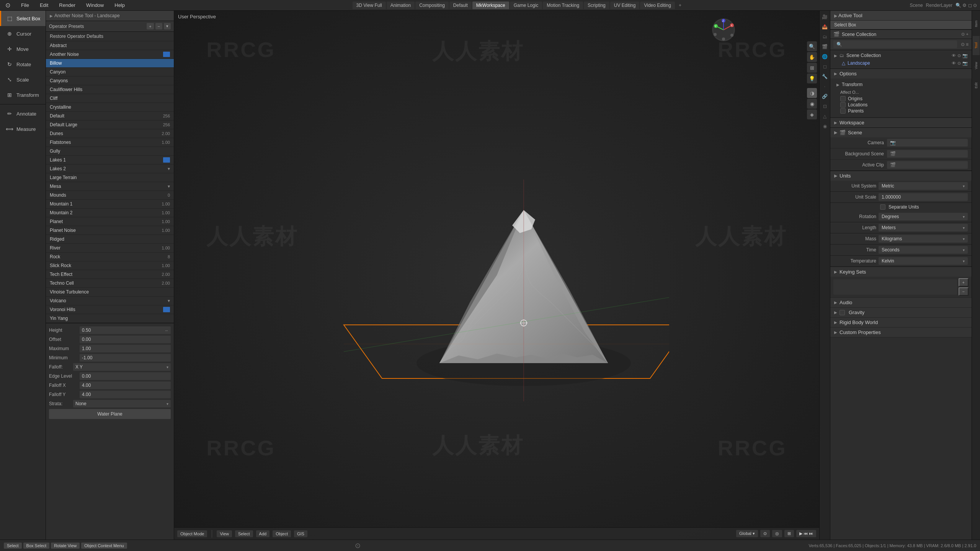  I want to click on side-tab-view: View, so click(976, 65).